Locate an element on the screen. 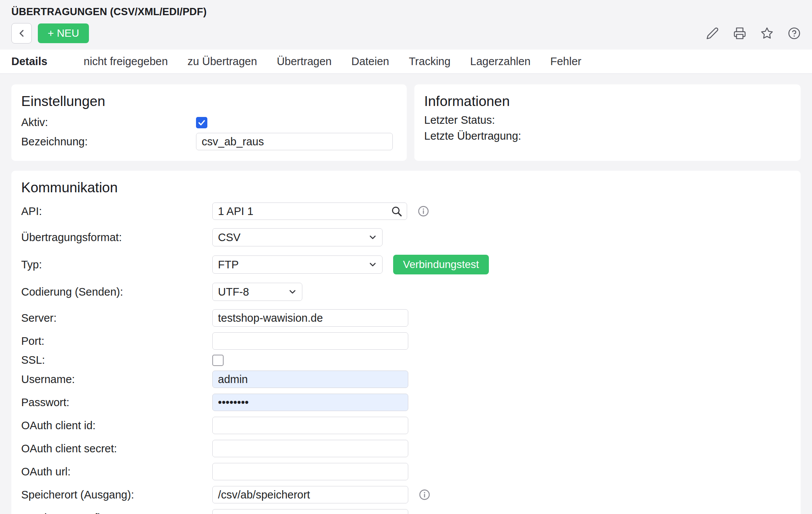  print-button is located at coordinates (740, 33).